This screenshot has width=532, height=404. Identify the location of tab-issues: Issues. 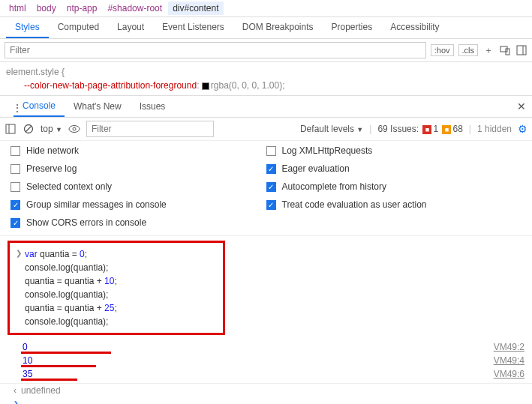
(153, 106).